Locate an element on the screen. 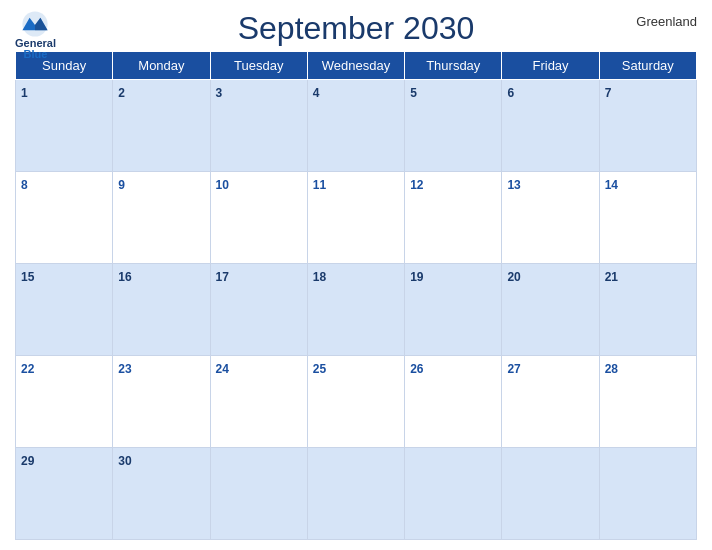 This screenshot has height=550, width=712. calendar-cell: 30 is located at coordinates (162, 494).